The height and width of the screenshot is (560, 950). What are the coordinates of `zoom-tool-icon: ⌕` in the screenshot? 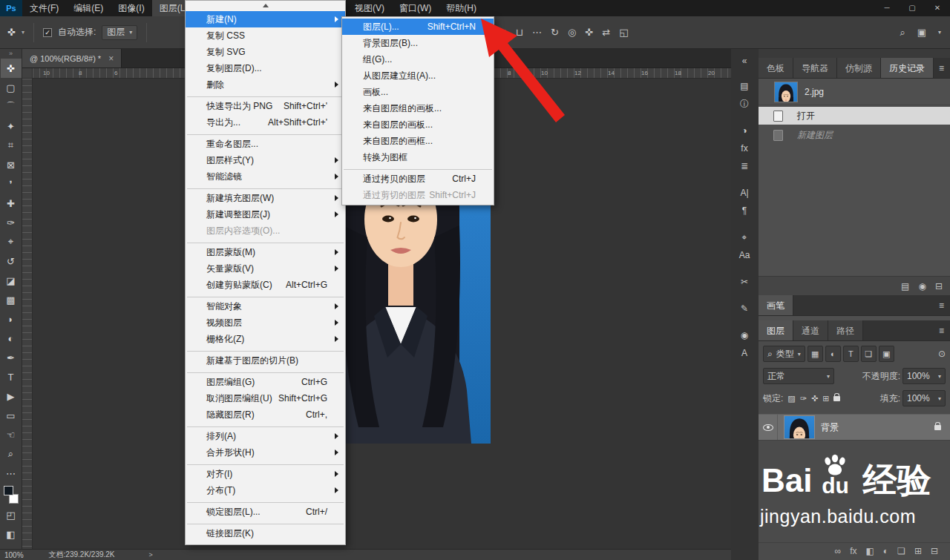 It's located at (11, 454).